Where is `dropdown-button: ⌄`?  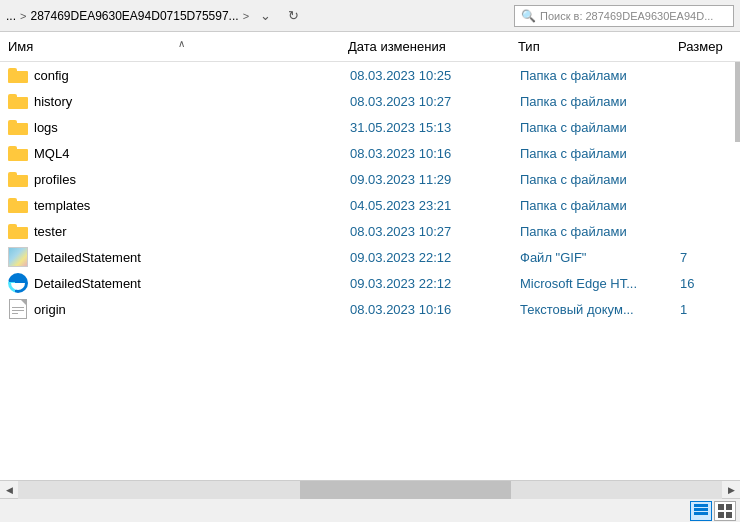 dropdown-button: ⌄ is located at coordinates (265, 16).